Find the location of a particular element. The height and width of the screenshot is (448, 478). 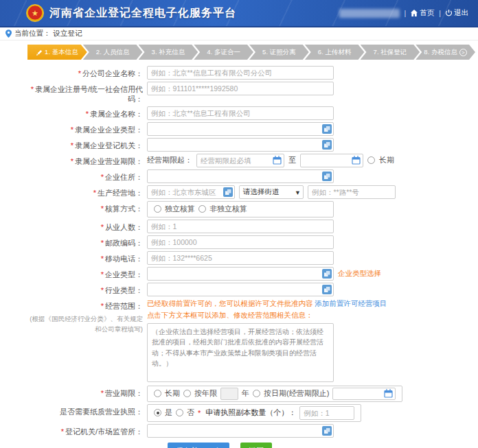

non-independent-accounting-radio is located at coordinates (202, 209).